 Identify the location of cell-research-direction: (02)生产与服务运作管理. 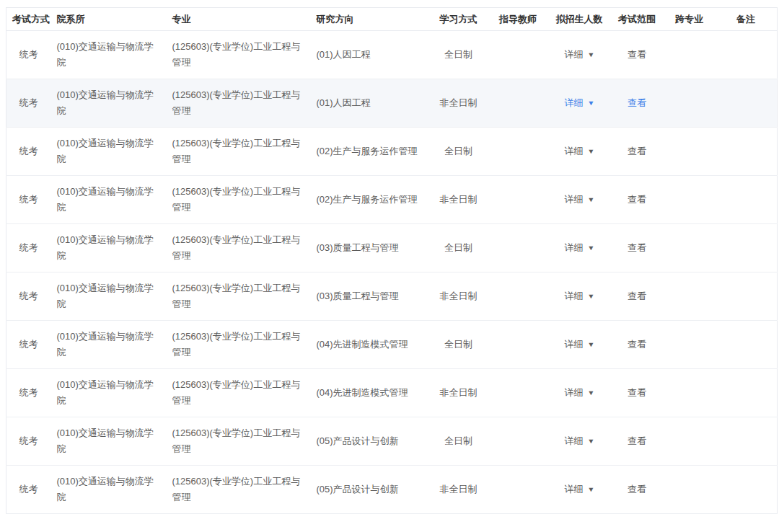
(371, 151).